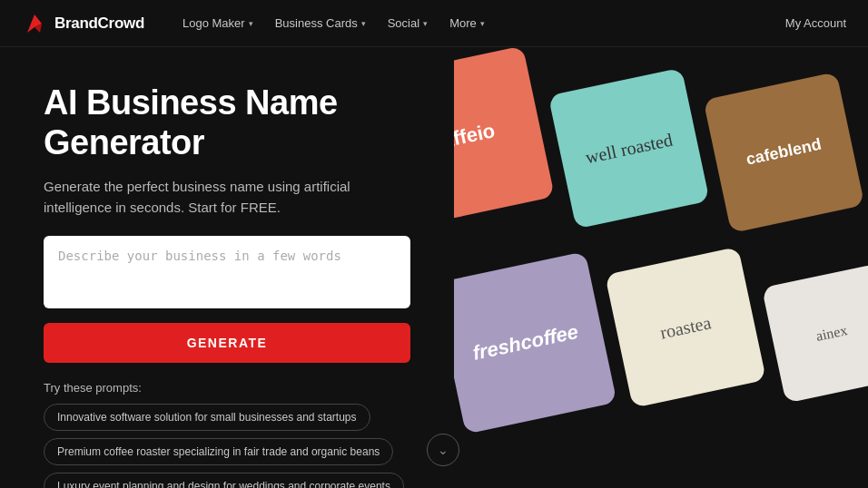 Image resolution: width=868 pixels, height=488 pixels. What do you see at coordinates (207, 417) in the screenshot?
I see `prompt-chip-0: Innovative software solution for small b…` at bounding box center [207, 417].